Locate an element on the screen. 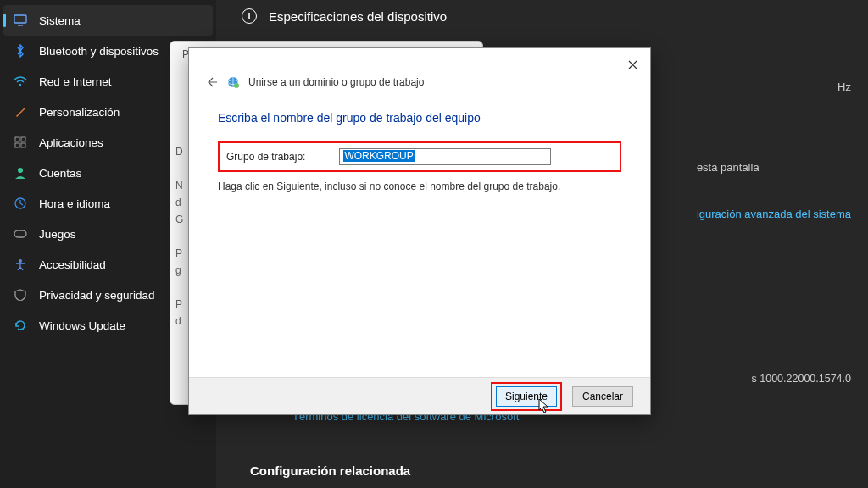 Image resolution: width=868 pixels, height=488 pixels. network-globe-icon is located at coordinates (233, 82).